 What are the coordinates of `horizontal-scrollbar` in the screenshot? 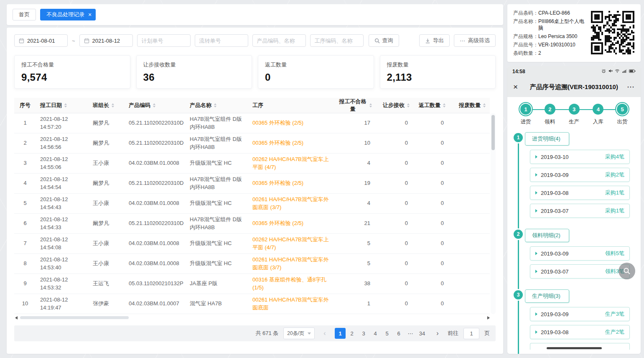 It's located at (255, 318).